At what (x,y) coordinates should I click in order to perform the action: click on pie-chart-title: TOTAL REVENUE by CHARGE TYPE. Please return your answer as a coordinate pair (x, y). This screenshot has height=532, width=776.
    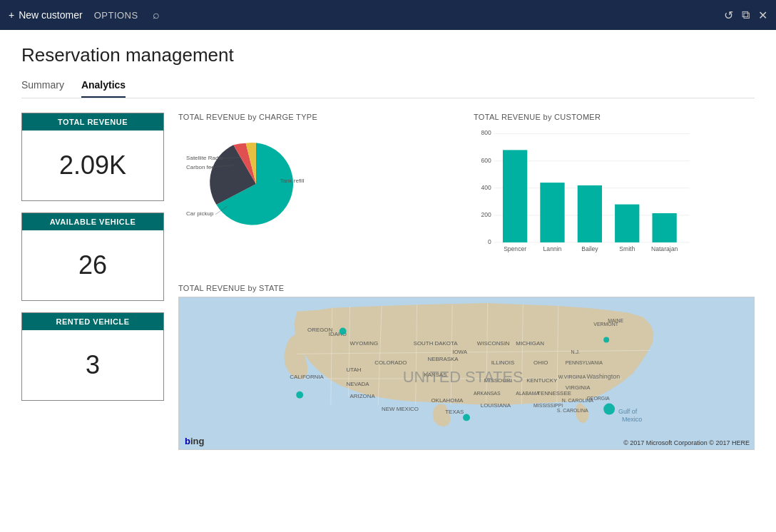
    Looking at the image, I should click on (319, 117).